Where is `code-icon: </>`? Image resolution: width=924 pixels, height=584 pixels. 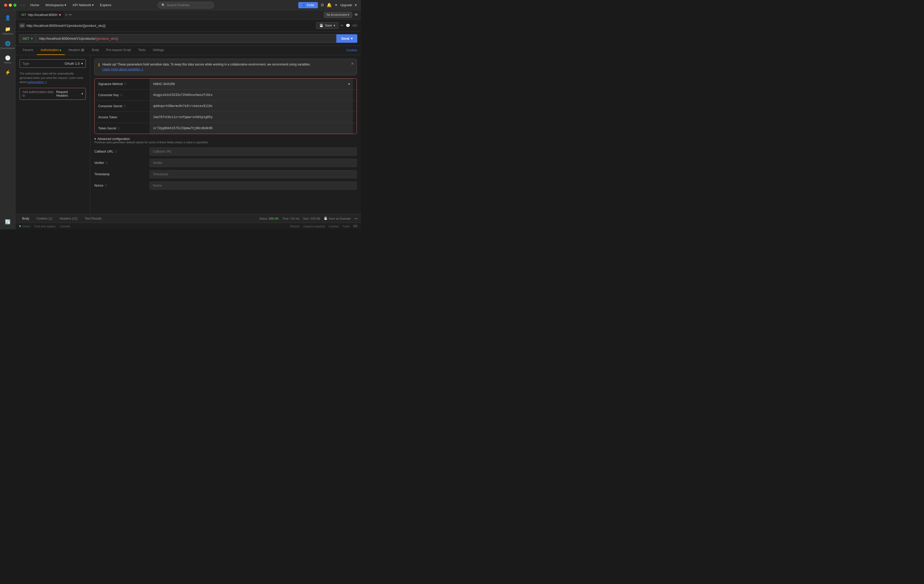
code-icon: </> is located at coordinates (355, 25).